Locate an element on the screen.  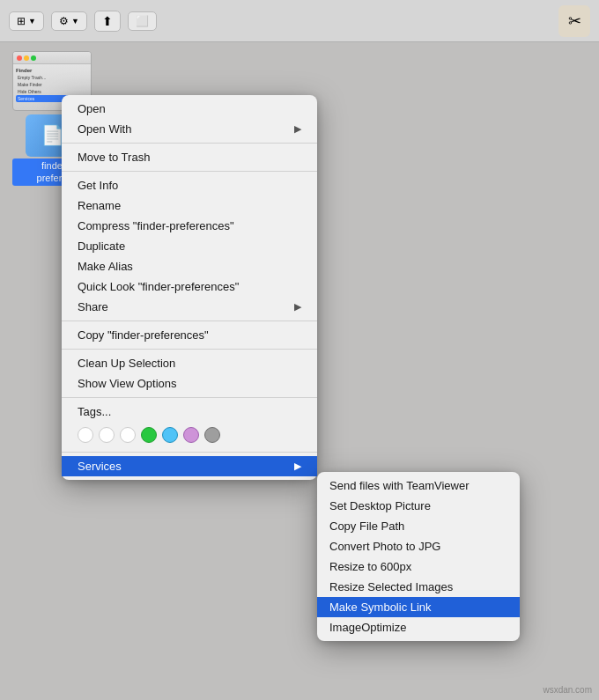
menu-item-services: Services ▶ is located at coordinates (189, 467).